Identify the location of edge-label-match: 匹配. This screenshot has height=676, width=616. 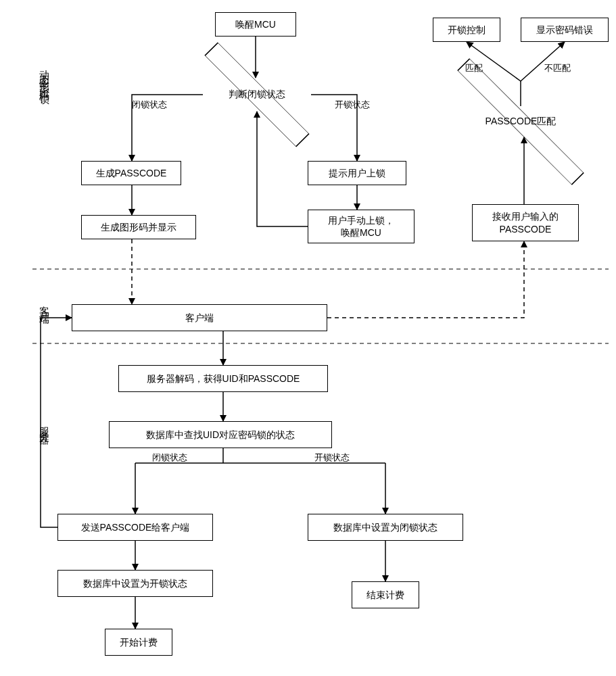
(474, 68).